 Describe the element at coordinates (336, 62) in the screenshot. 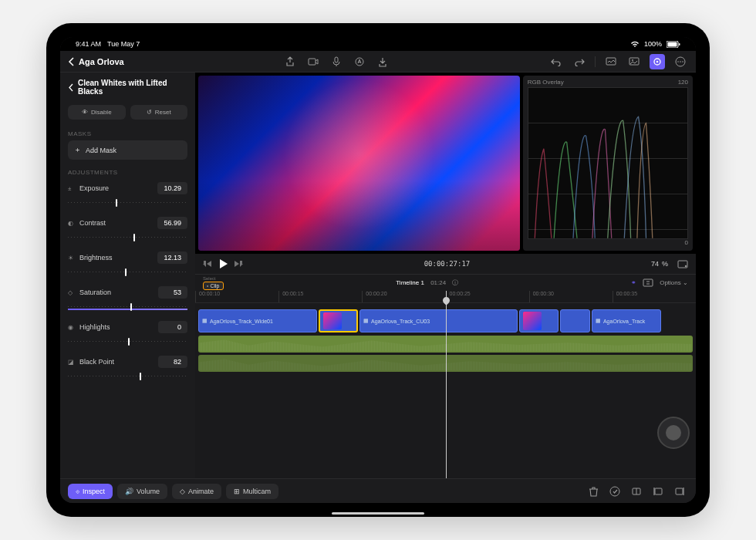

I see `voiceover-icon` at that location.